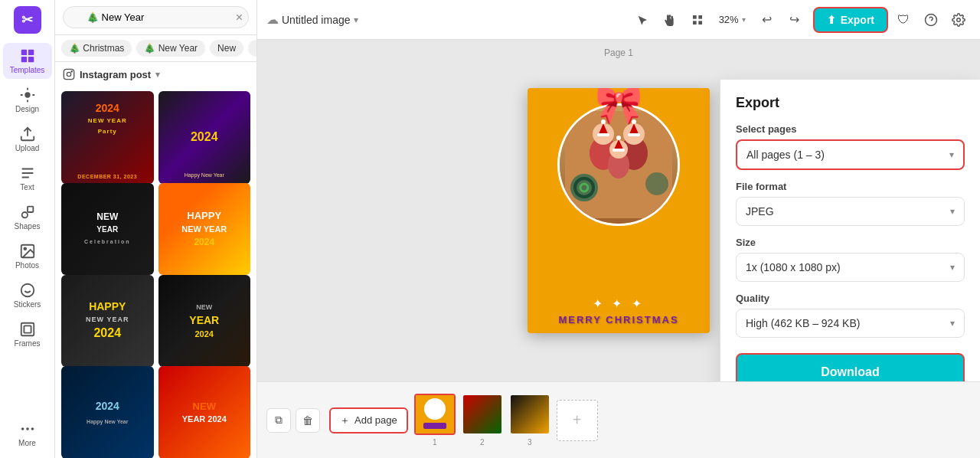 The width and height of the screenshot is (980, 458). I want to click on size-label: Size, so click(850, 242).